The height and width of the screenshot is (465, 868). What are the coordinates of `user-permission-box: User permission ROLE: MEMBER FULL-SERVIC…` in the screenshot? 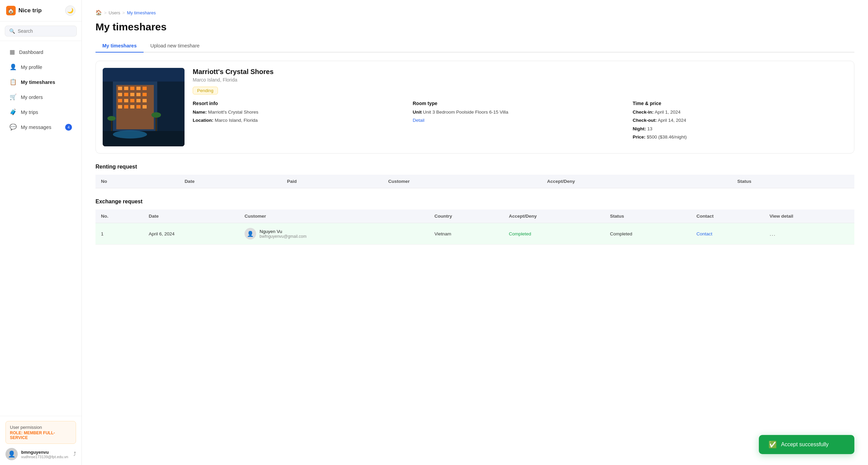 It's located at (41, 433).